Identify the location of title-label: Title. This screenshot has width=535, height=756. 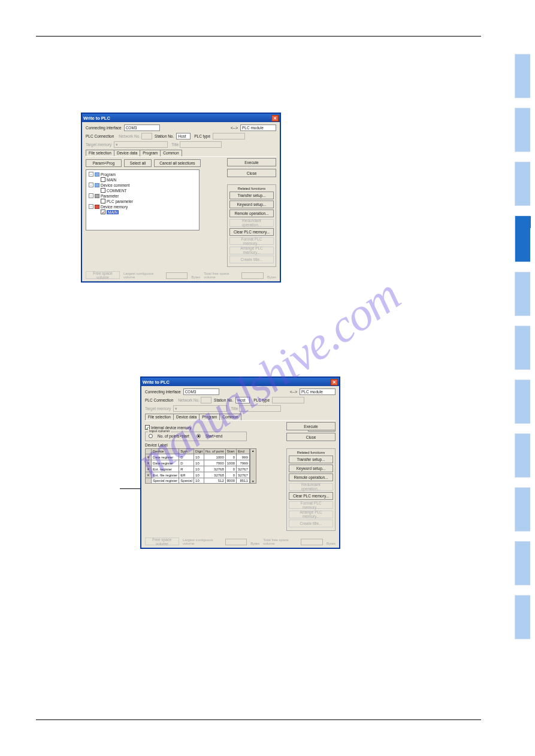
(234, 408).